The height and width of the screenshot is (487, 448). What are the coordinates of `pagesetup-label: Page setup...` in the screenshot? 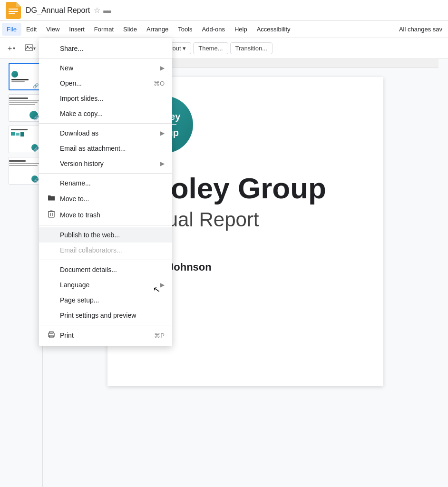 It's located at (112, 300).